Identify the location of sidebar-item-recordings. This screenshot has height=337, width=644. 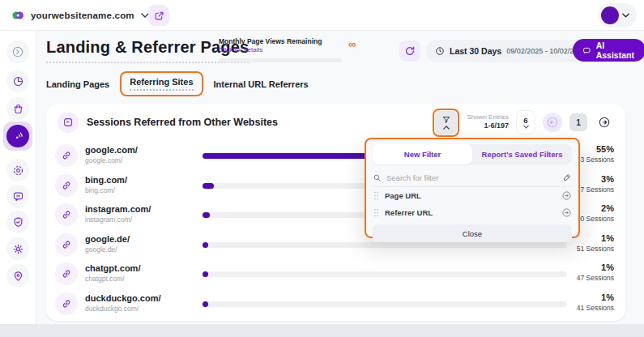
(18, 170).